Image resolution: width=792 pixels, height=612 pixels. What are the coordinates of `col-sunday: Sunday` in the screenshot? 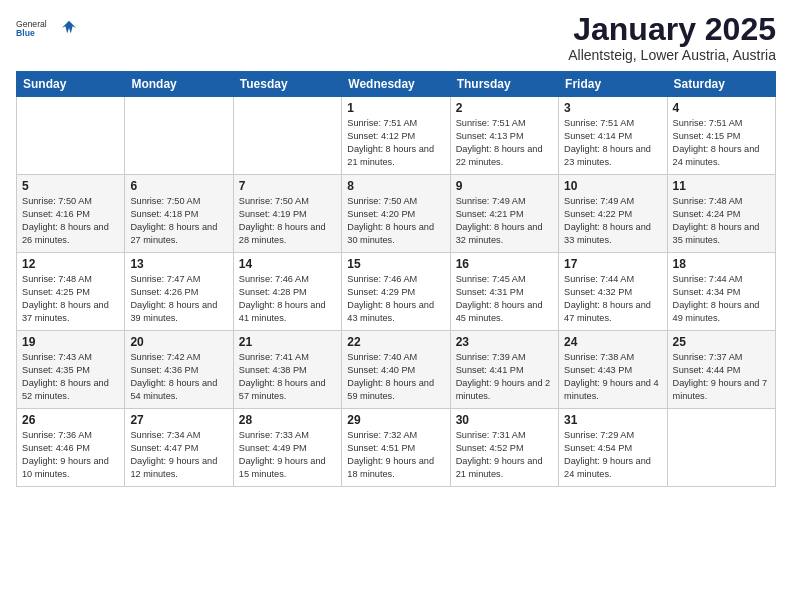 It's located at (71, 84).